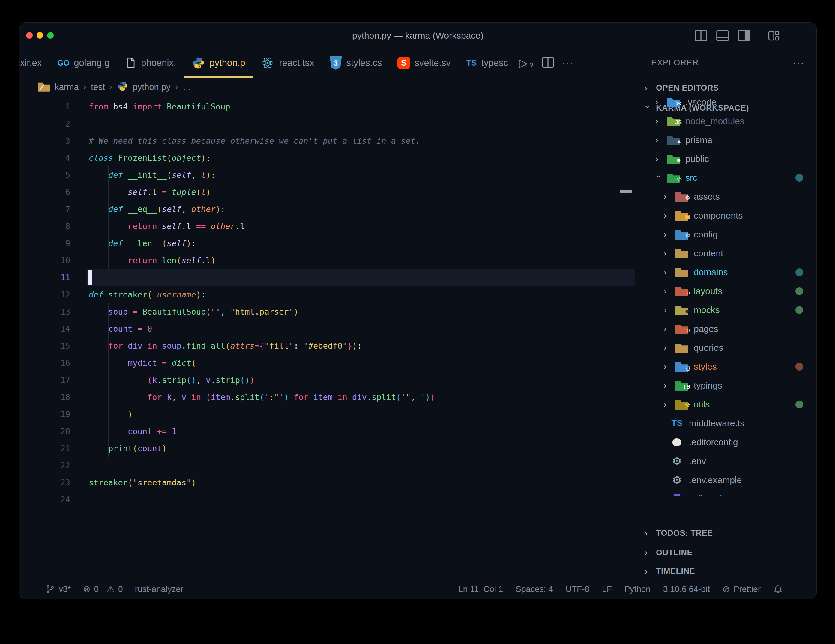 This screenshot has width=835, height=644. I want to click on split-columns-icon, so click(701, 36).